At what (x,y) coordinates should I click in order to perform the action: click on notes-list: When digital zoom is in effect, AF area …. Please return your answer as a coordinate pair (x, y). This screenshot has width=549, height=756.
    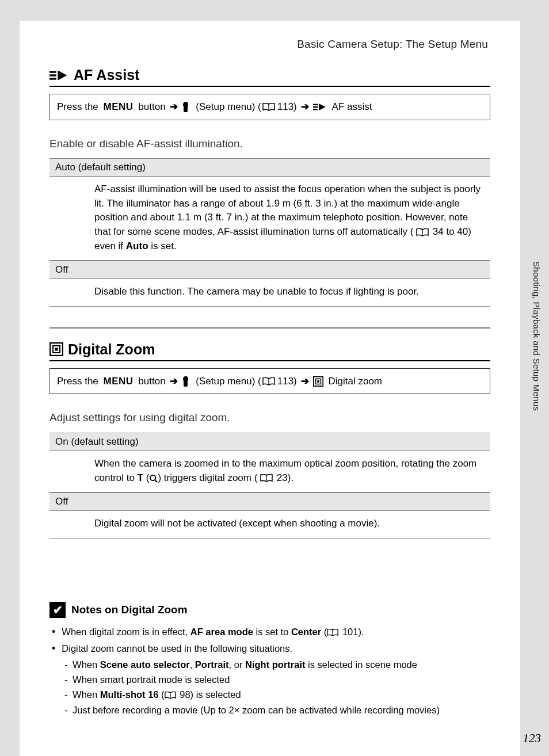
    Looking at the image, I should click on (270, 671).